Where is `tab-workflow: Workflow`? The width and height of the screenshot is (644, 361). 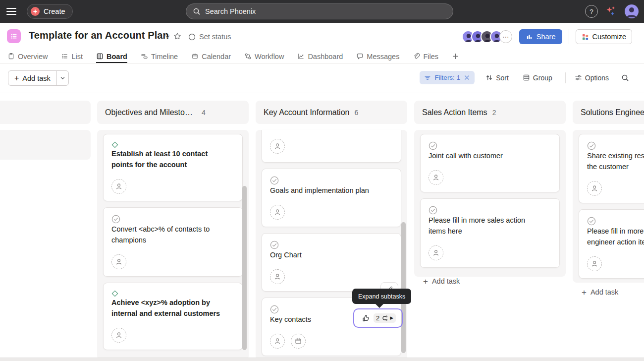 tab-workflow: Workflow is located at coordinates (264, 57).